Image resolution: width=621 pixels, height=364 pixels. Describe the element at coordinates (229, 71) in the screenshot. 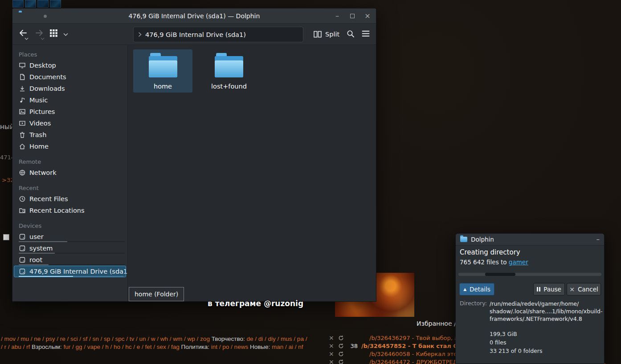

I see `folder-item-lost-found: lost+found` at that location.